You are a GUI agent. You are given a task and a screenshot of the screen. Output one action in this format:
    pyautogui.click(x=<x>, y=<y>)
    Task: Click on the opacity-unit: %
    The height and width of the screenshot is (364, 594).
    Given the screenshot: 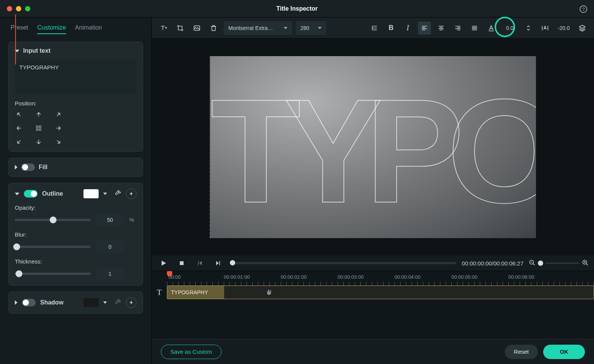 What is the action you would take?
    pyautogui.click(x=132, y=220)
    